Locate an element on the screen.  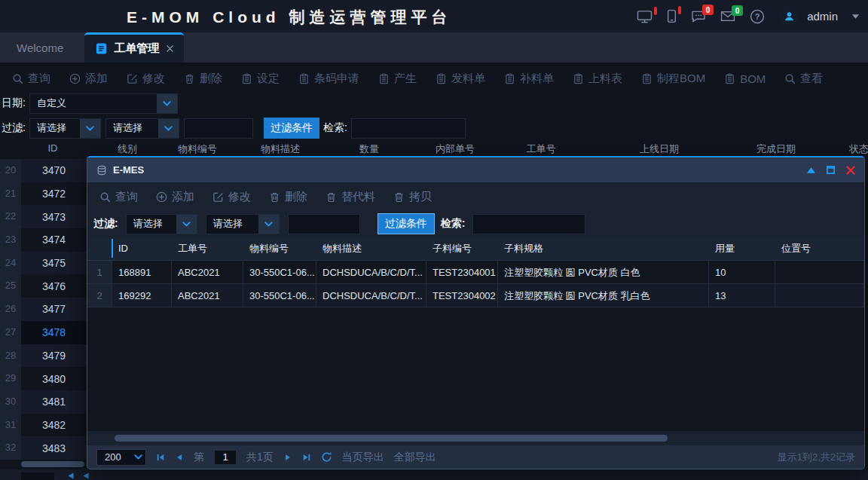
close-icon is located at coordinates (851, 170).